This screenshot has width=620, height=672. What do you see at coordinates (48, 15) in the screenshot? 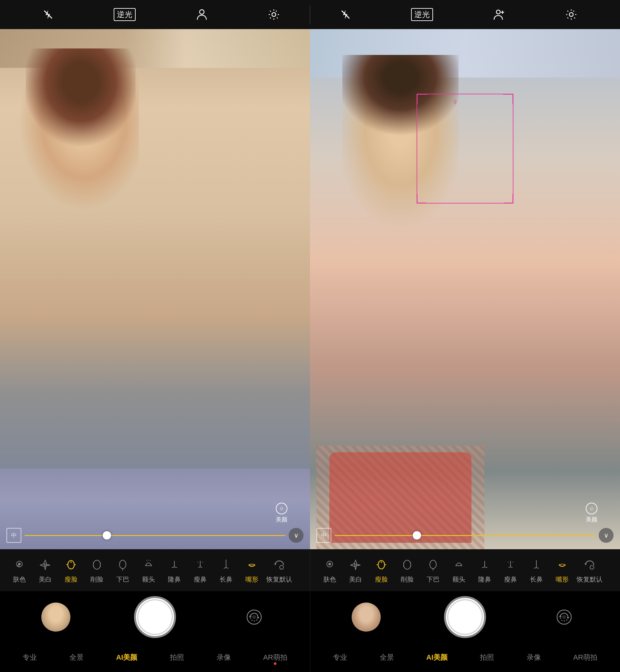
I see `flash-icon-left` at bounding box center [48, 15].